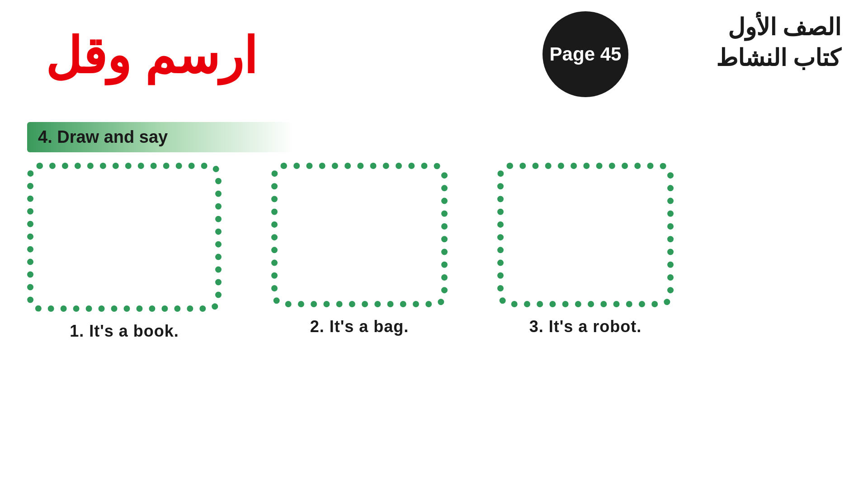 The height and width of the screenshot is (488, 868). I want to click on draw-box-wrapper-3: 3. It's a robot., so click(585, 249).